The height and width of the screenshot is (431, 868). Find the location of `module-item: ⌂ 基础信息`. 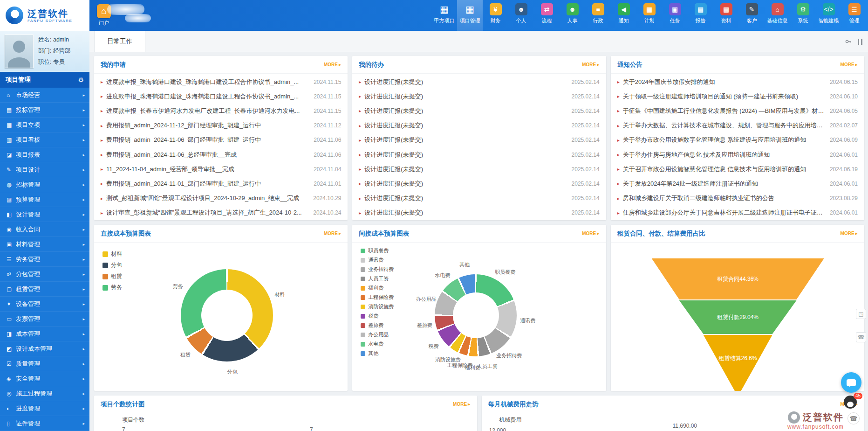

module-item: ⌂ 基础信息 is located at coordinates (777, 15).